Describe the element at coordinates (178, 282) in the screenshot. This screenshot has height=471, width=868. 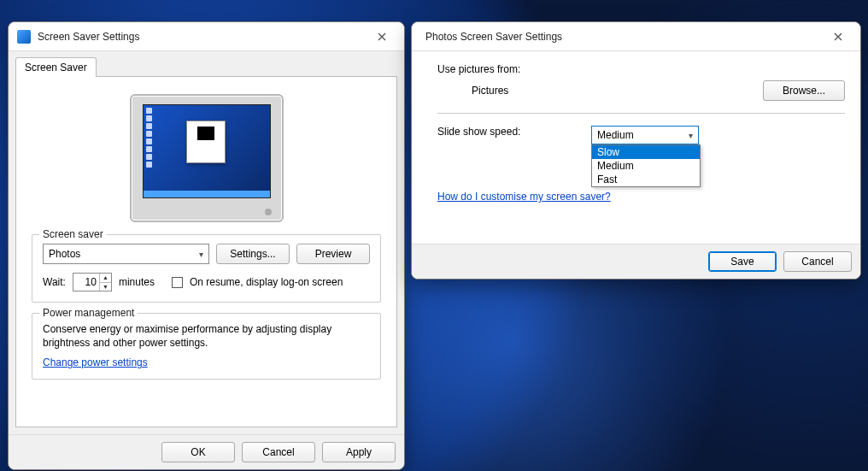
I see `resume-checkbox` at that location.